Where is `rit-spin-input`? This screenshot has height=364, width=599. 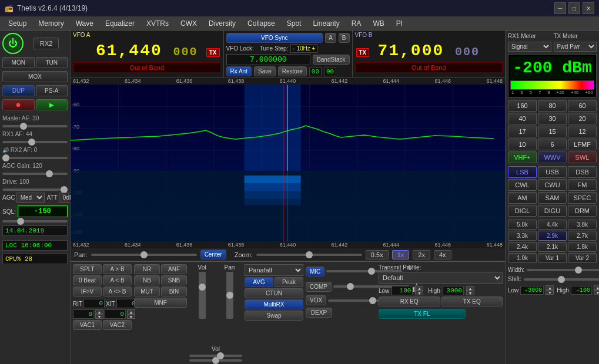 rit-spin-input is located at coordinates (83, 314).